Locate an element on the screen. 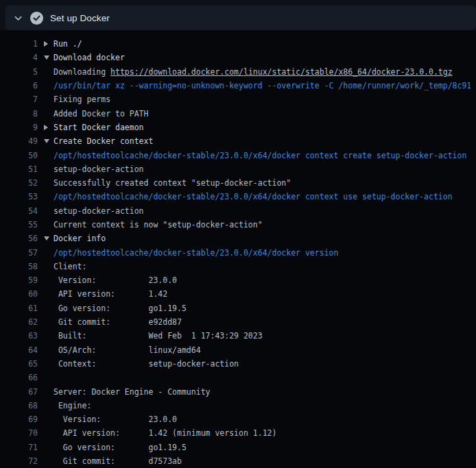 The width and height of the screenshot is (476, 468). line-number: 72 is located at coordinates (19, 461).